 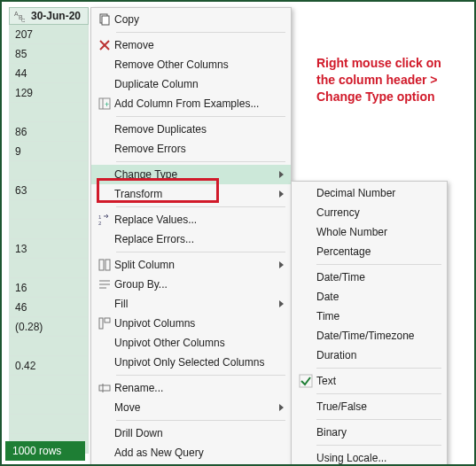 I want to click on menu-label: Add Column From Examples..., so click(x=199, y=104).